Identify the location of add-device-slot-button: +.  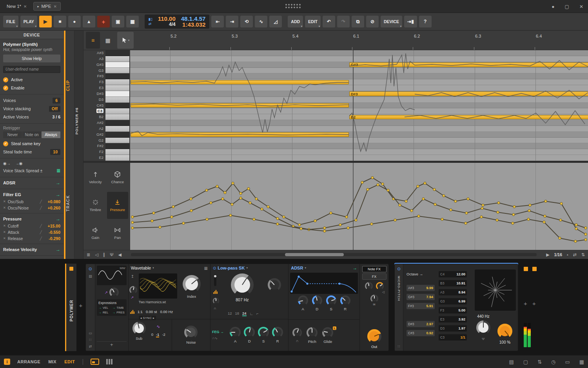
(81, 305).